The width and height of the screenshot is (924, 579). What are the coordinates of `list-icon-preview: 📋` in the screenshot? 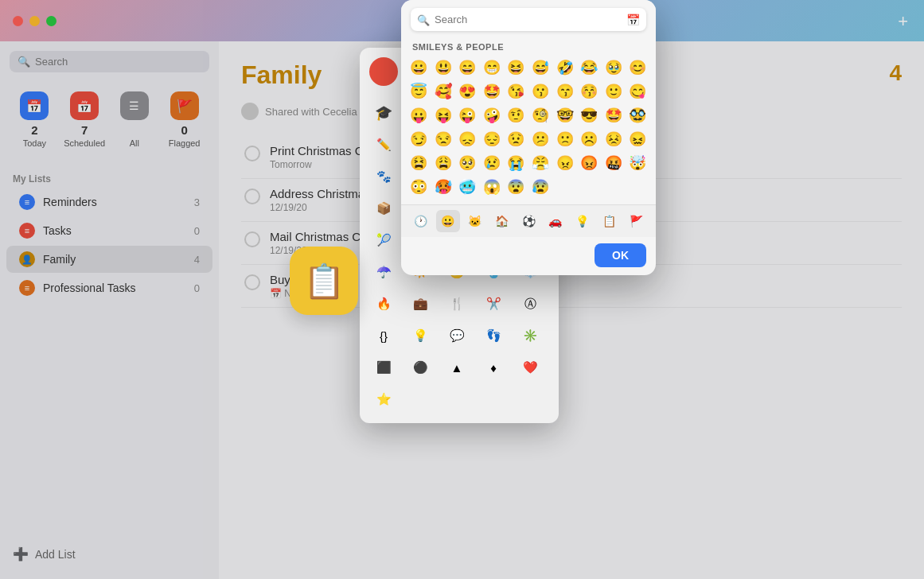 It's located at (324, 281).